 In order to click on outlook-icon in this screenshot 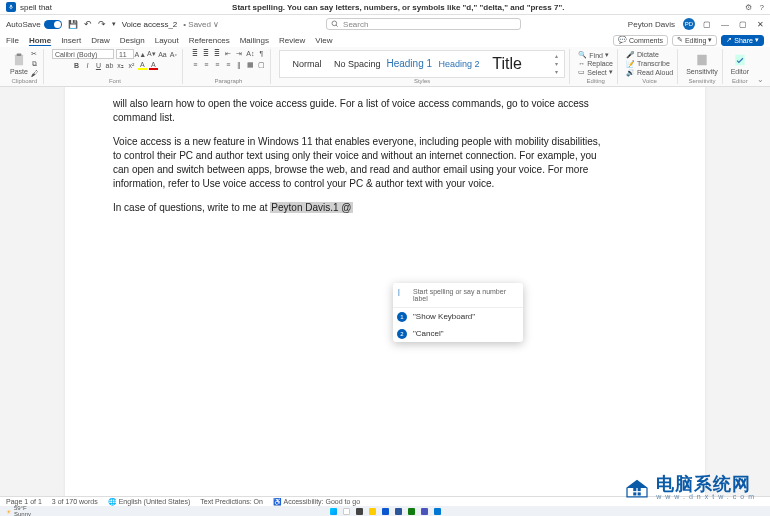, I will do `click(438, 512)`.